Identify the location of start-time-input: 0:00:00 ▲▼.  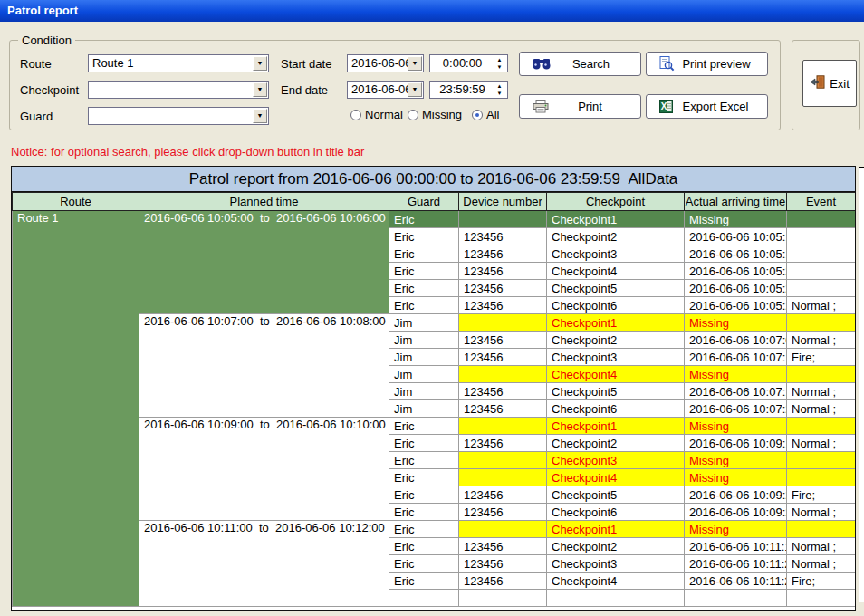
(469, 63).